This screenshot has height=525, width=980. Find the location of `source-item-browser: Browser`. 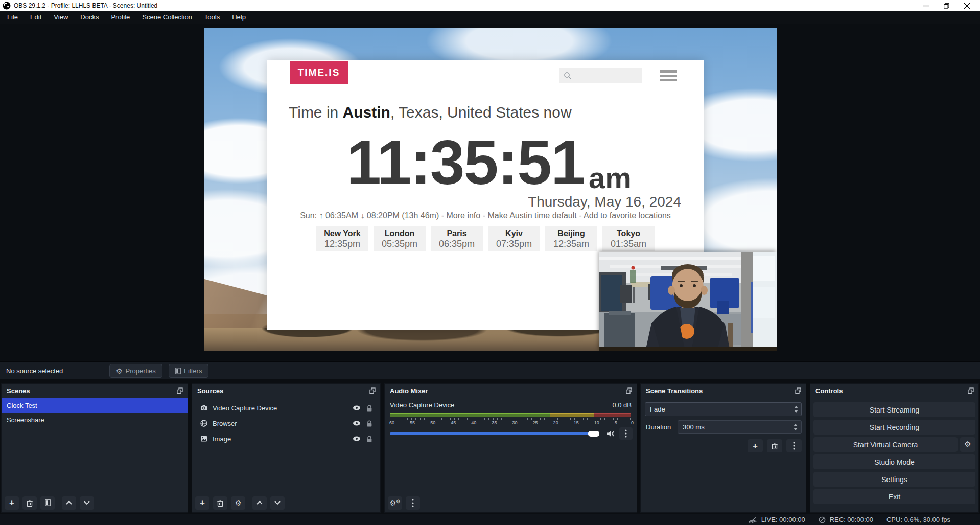

source-item-browser: Browser is located at coordinates (286, 423).